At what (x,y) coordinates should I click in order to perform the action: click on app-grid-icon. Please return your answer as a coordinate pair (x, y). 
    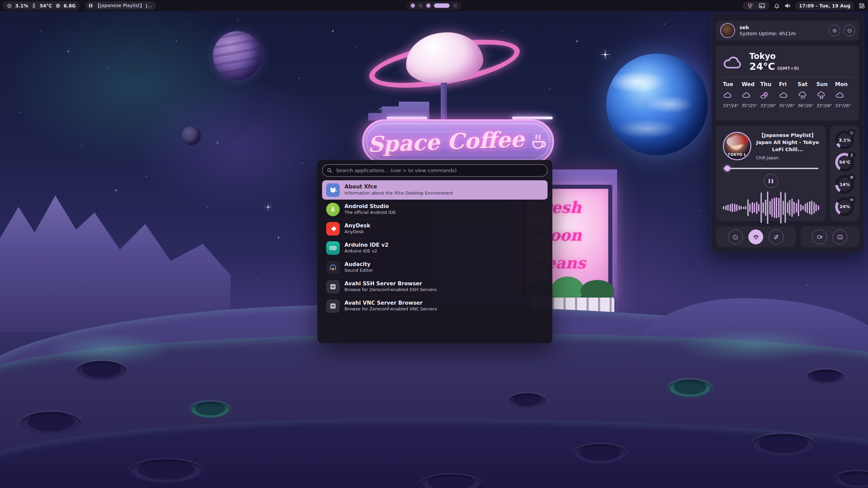
    Looking at the image, I should click on (862, 6).